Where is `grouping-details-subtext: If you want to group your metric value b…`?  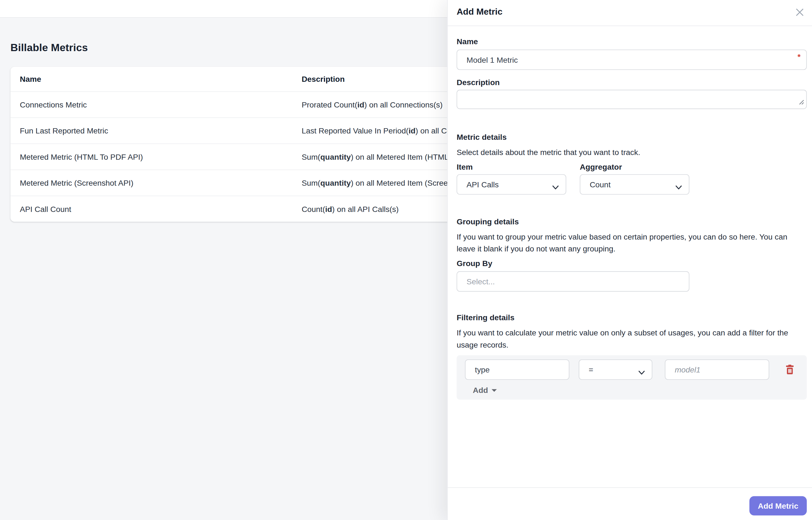 grouping-details-subtext: If you want to group your metric value b… is located at coordinates (632, 242).